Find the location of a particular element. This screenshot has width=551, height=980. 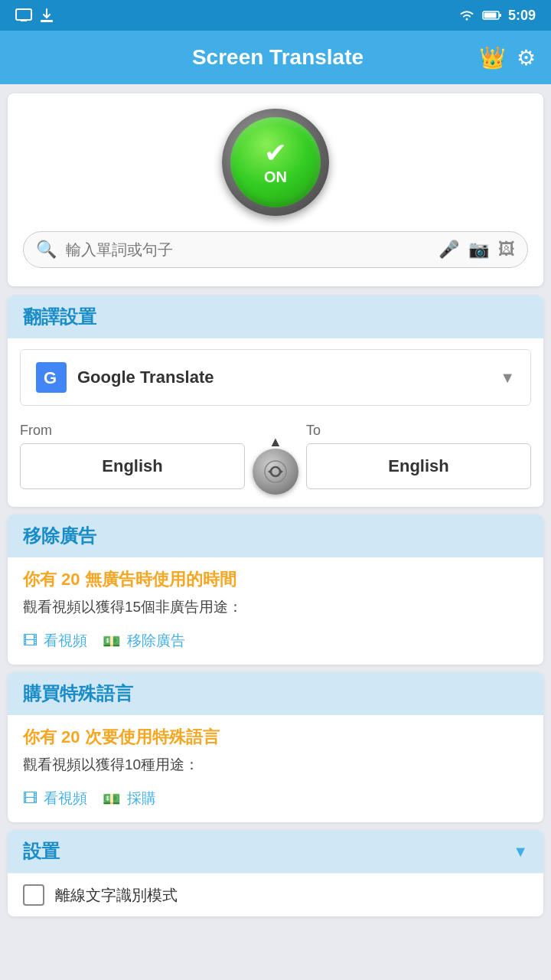

search-icon: 🔍 is located at coordinates (46, 250).